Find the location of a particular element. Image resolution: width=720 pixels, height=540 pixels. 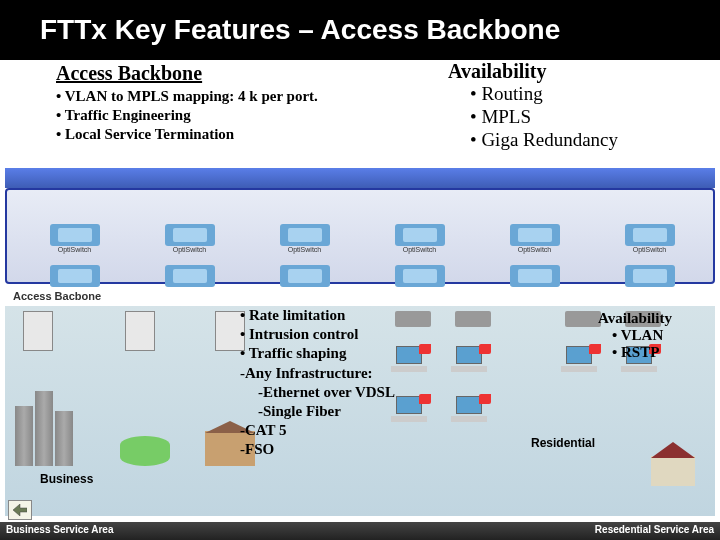

business-service-area-label: Business Service Area is located at coordinates (180, 531).